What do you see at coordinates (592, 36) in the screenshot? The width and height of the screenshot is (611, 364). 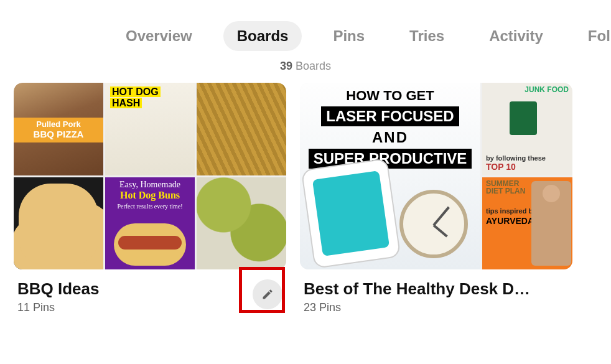 I see `tab-followers: Followers` at bounding box center [592, 36].